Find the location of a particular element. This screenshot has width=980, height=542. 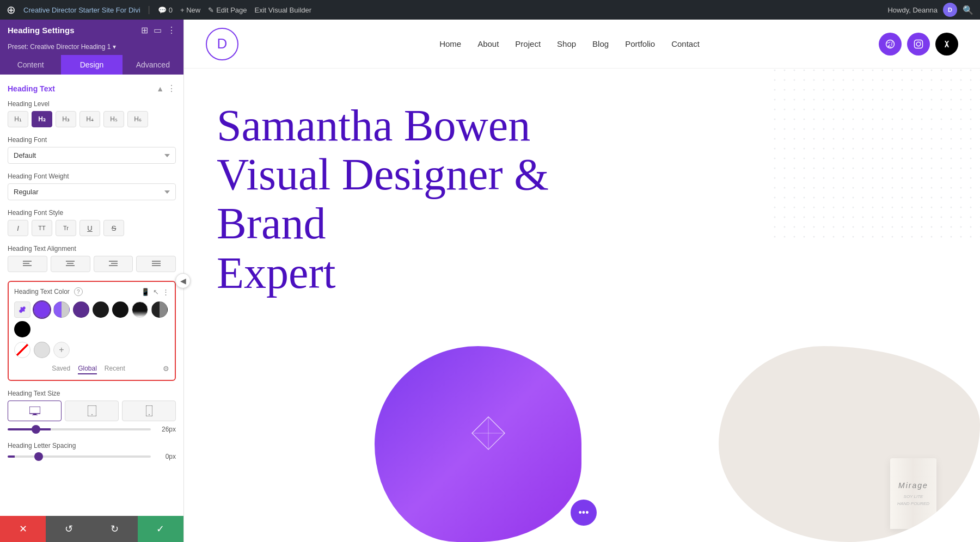

heading-font-select: Default is located at coordinates (91, 156).